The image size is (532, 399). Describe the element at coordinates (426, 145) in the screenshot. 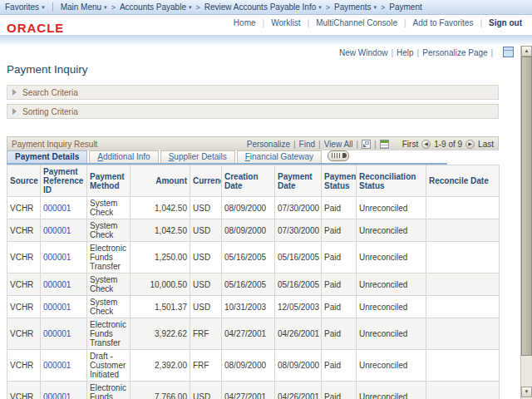

I see `previous-page-icon: ◀` at that location.